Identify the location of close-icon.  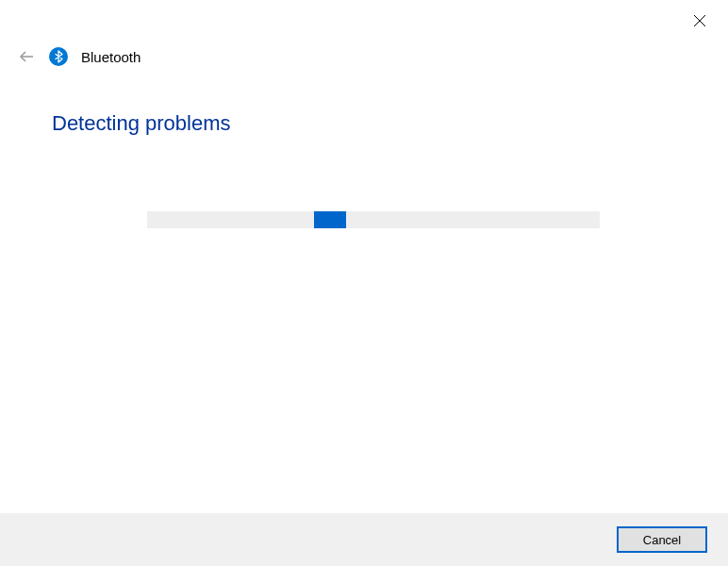
(700, 21).